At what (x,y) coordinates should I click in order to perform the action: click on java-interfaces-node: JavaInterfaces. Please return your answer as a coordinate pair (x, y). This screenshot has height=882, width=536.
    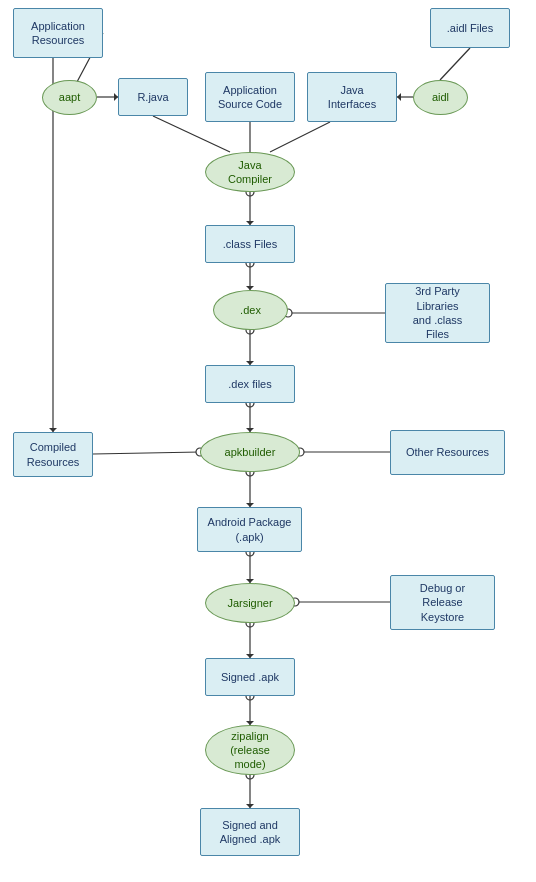
    Looking at the image, I should click on (352, 97).